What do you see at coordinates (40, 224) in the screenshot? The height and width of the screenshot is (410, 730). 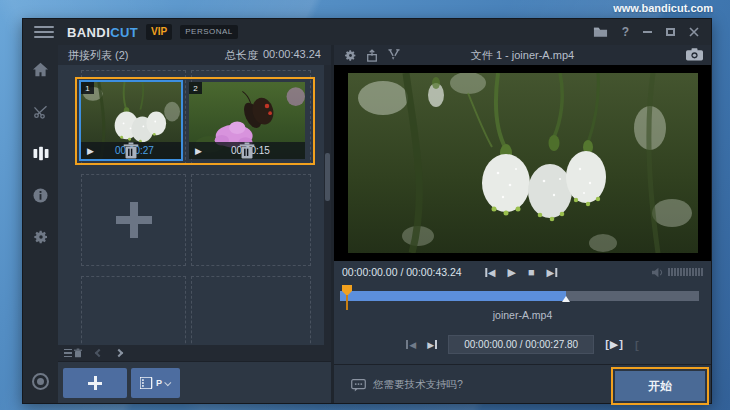 I see `sidebar` at bounding box center [40, 224].